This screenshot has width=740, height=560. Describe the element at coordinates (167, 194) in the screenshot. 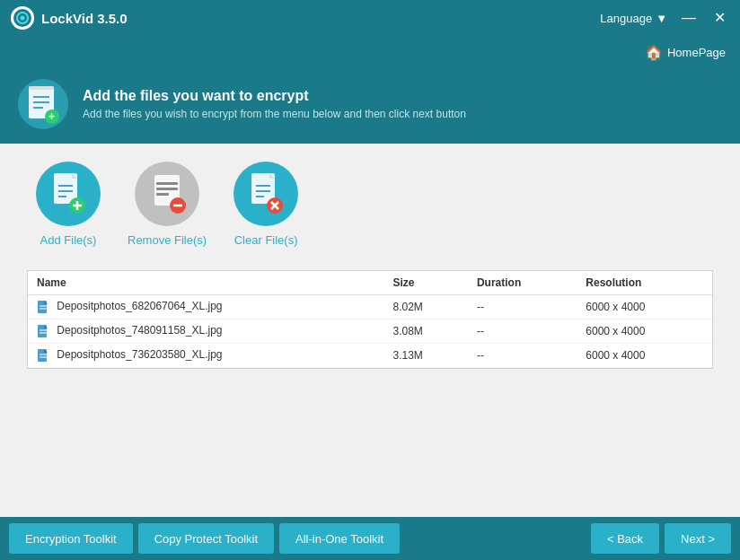

I see `remove-files-icon-circle` at that location.